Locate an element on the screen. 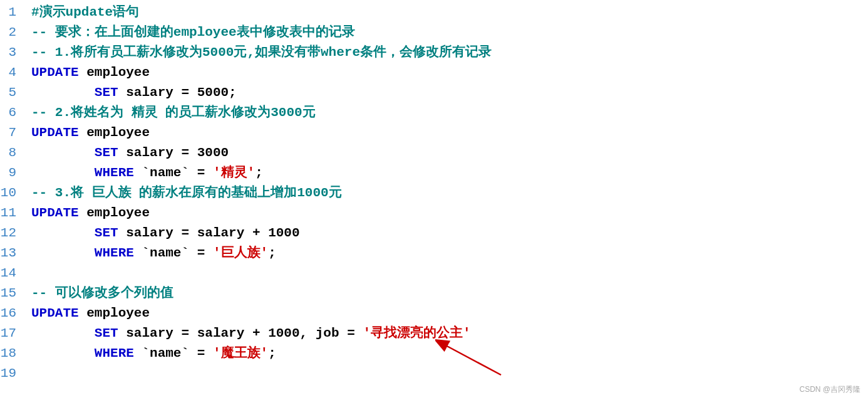 This screenshot has width=868, height=400. token-str: '巨人族' is located at coordinates (240, 253).